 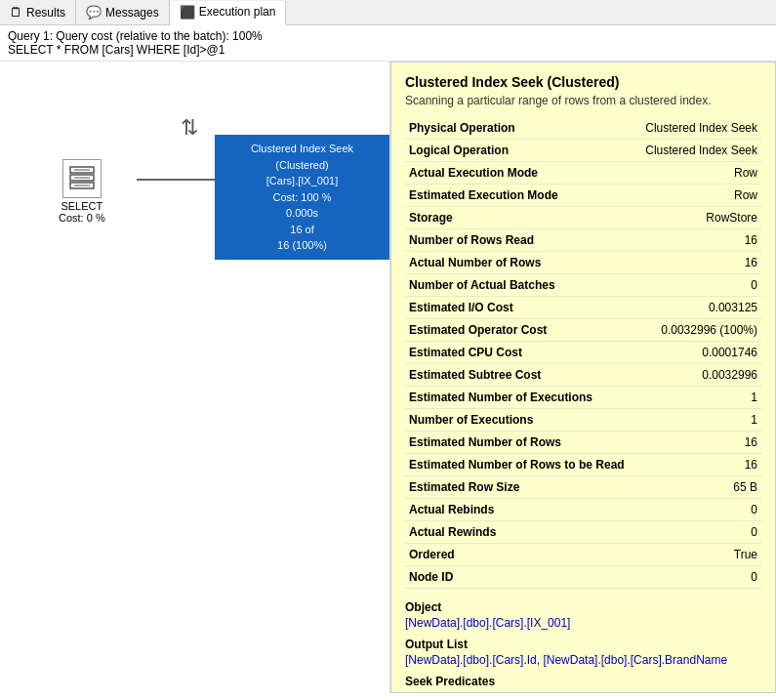 I want to click on prop-label: Estimated Number of Rows to be Read, so click(x=517, y=465).